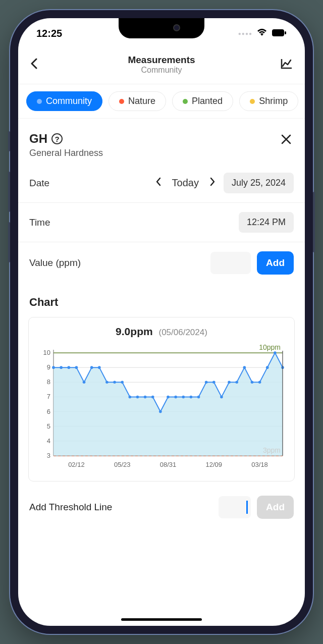 Image resolution: width=323 pixels, height=644 pixels. Describe the element at coordinates (77, 464) in the screenshot. I see `svg-text: 02/12` at that location.